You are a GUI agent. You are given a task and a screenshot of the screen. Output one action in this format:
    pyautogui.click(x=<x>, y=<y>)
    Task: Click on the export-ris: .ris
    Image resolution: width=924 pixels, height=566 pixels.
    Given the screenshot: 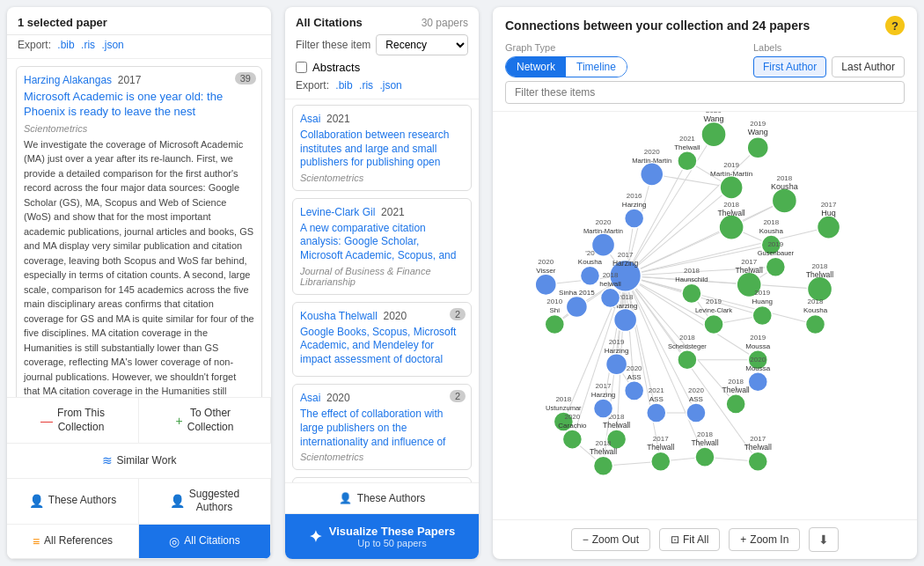 What is the action you would take?
    pyautogui.click(x=88, y=45)
    